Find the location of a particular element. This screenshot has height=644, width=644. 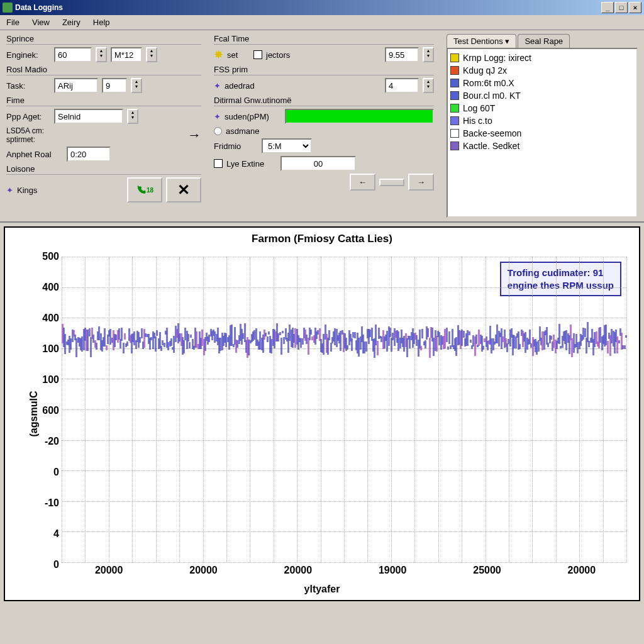

menu-zeiry: Zeiry is located at coordinates (72, 23).